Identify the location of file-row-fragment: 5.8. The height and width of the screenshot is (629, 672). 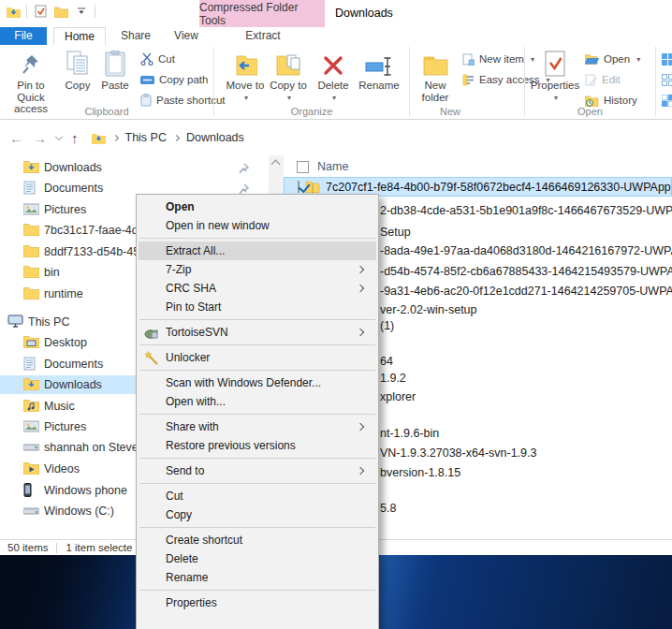
(387, 508).